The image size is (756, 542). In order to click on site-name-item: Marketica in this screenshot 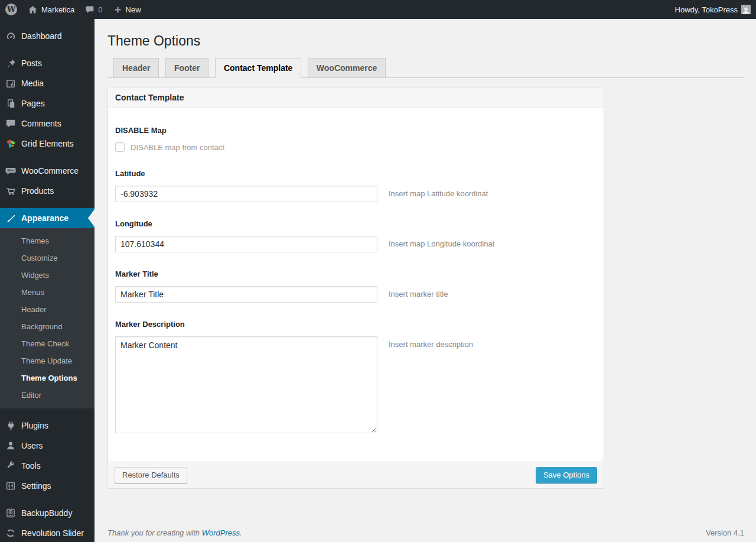, I will do `click(51, 9)`.